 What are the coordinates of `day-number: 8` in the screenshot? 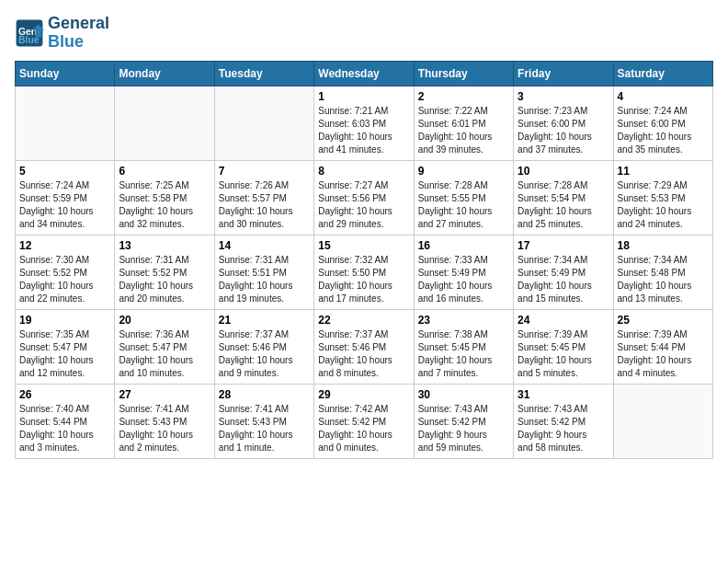 It's located at (364, 171).